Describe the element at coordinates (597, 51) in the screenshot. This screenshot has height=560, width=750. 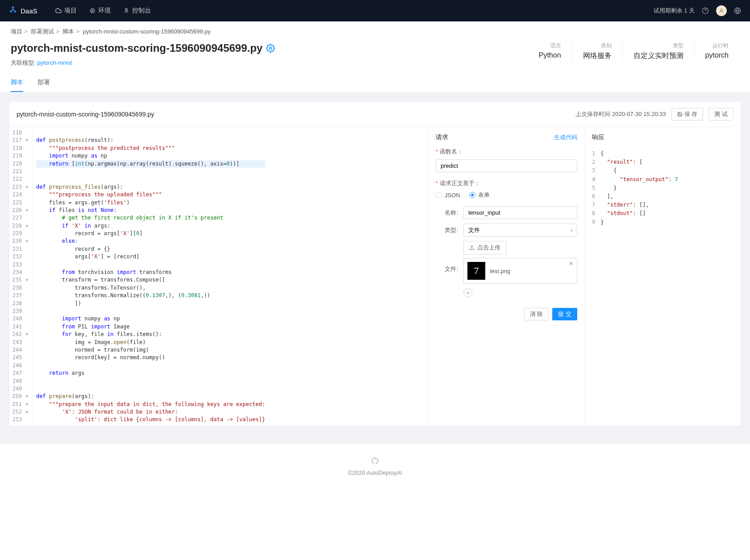
I see `meta-category: 类别 网络服务` at that location.